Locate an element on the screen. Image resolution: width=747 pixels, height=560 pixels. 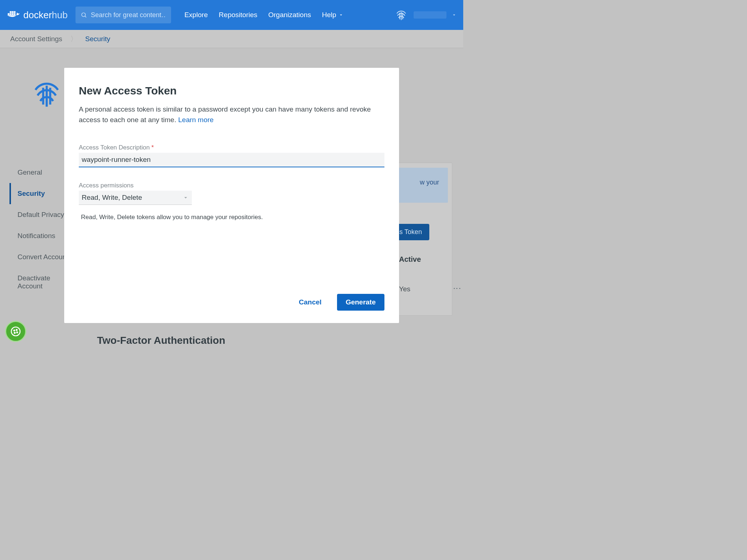
token-description-label: Access Token Description * is located at coordinates (232, 148).